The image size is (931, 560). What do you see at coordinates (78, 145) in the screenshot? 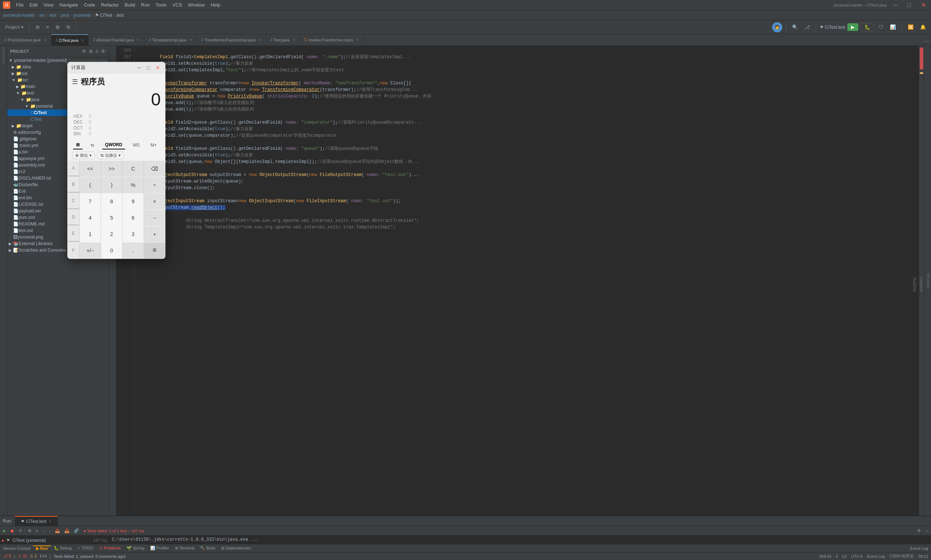
I see `calc-grid-icon: ⊞` at bounding box center [78, 145].